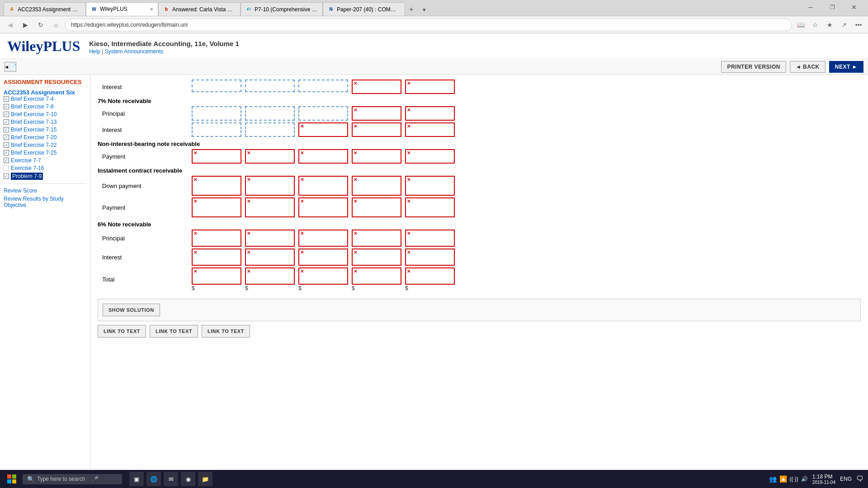  What do you see at coordinates (323, 156) in the screenshot?
I see `nonint-input-3: ✕` at bounding box center [323, 156].